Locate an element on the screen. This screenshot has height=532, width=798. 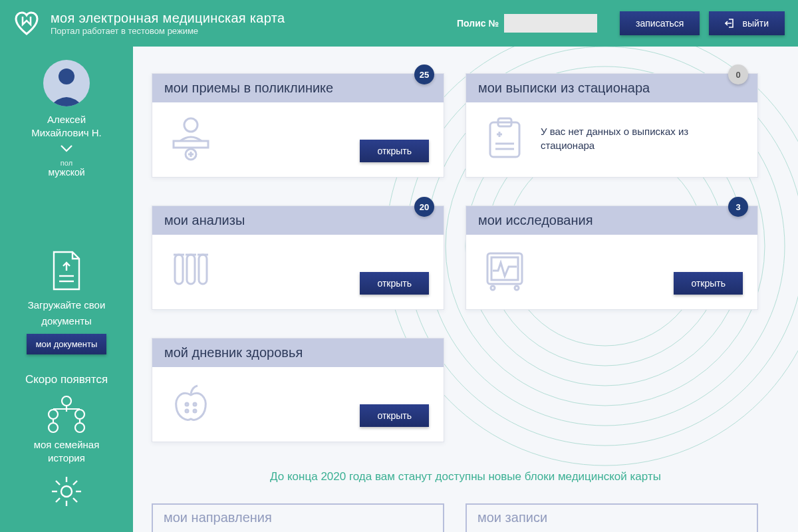
diary-open-button: открыть is located at coordinates (394, 416).